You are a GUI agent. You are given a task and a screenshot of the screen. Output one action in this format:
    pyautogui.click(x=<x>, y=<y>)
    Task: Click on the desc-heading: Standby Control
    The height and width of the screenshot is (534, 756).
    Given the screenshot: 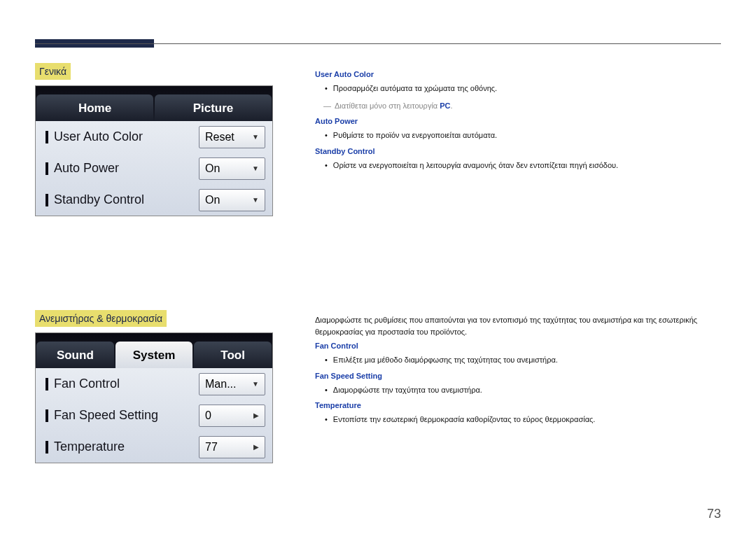 What is the action you would take?
    pyautogui.click(x=518, y=151)
    